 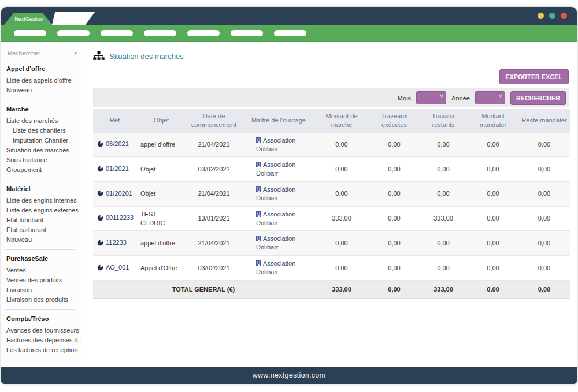 What do you see at coordinates (44, 290) in the screenshot?
I see `sidebar-item-livraison: Livraison` at bounding box center [44, 290].